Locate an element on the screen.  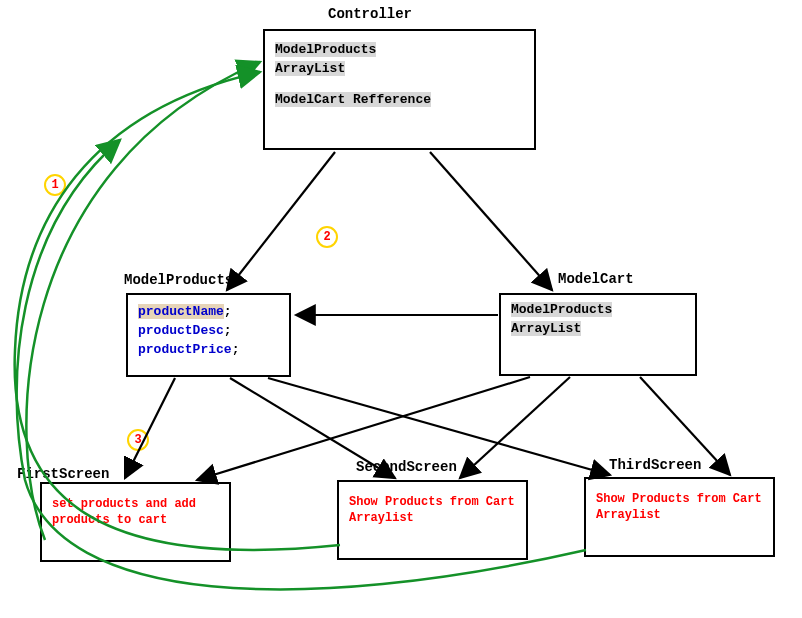
modelproducts-box: productName; productDesc; productPrice; is located at coordinates (208, 335).